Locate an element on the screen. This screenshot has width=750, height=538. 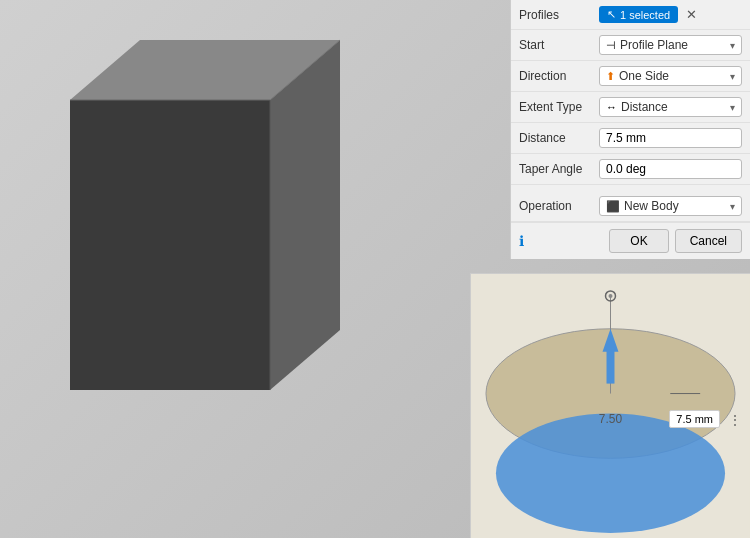
distance-input is located at coordinates (670, 138).